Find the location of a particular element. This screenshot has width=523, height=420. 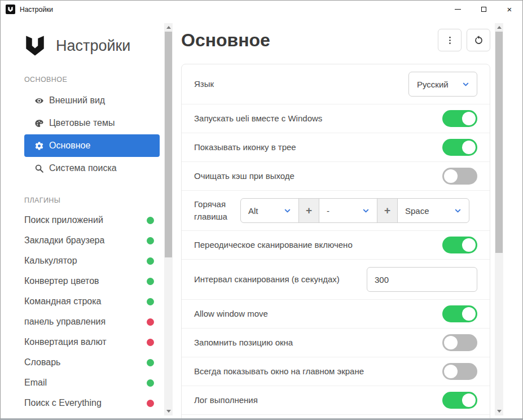

setting-row: Лог выполнения is located at coordinates (336, 400).